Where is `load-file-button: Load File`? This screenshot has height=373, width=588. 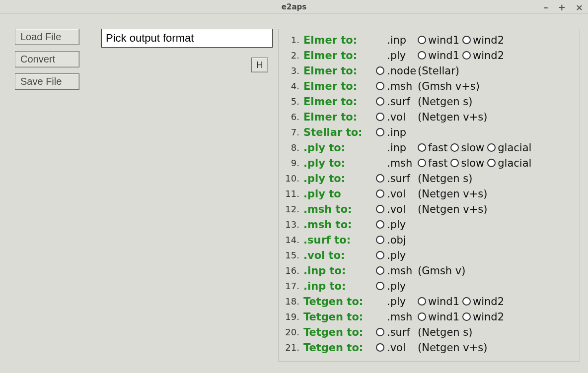
load-file-button: Load File is located at coordinates (47, 37).